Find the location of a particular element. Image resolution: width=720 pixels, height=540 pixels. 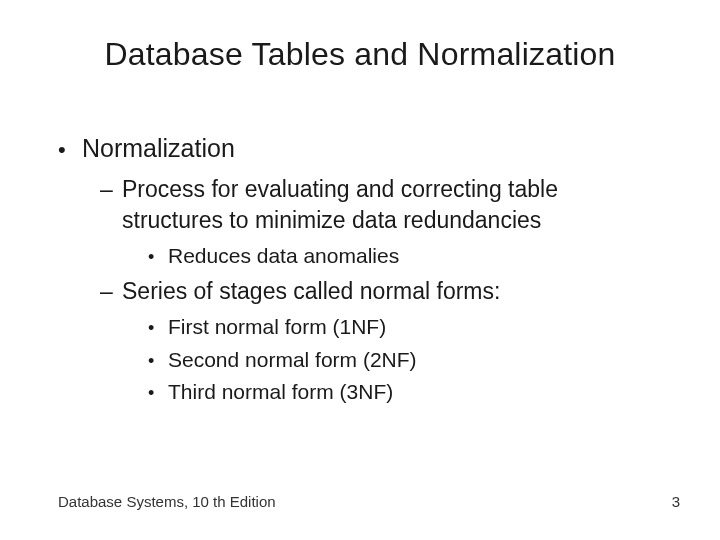

subsub-text: Reduces data anomalies is located at coordinates (284, 256).